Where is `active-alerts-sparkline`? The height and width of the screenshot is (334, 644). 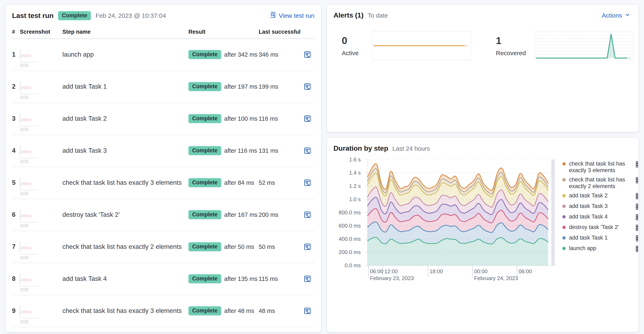
active-alerts-sparkline is located at coordinates (422, 46).